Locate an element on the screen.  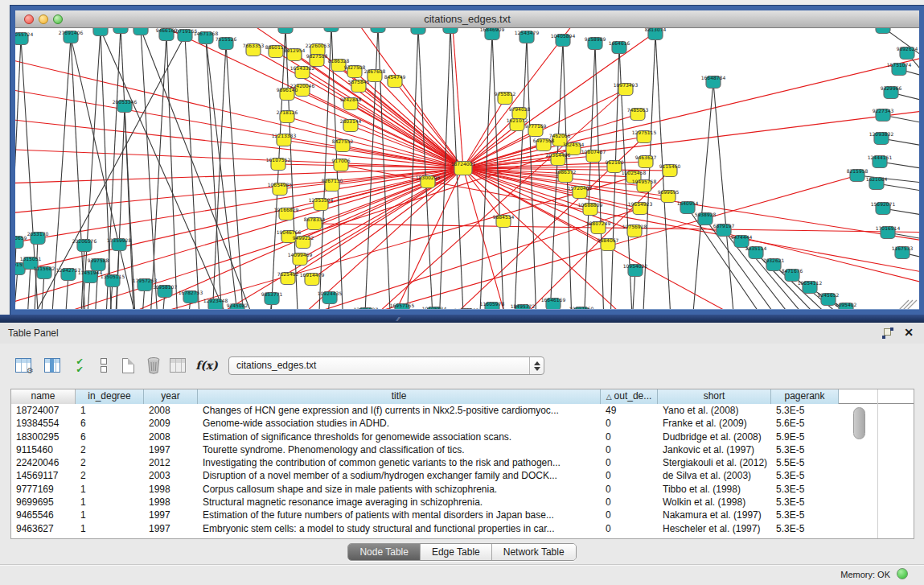
close-window-icon is located at coordinates (29, 19).